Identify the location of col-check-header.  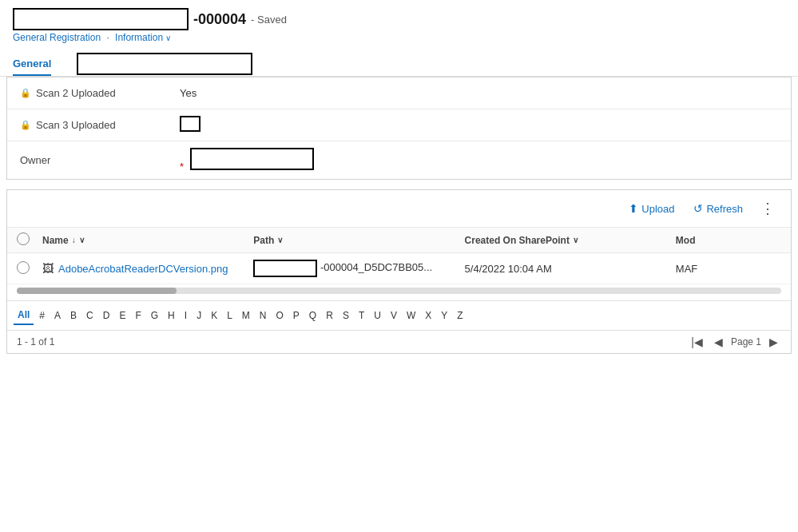
(30, 240).